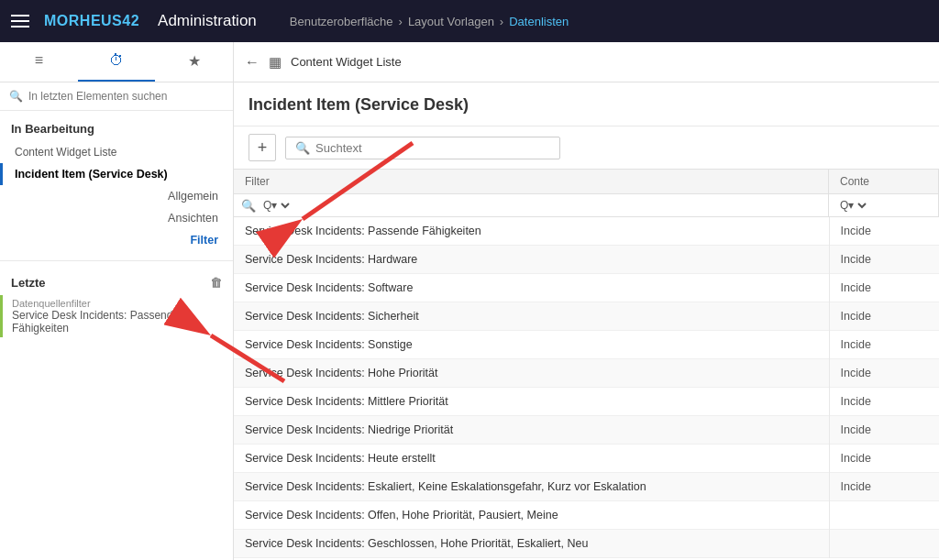 Image resolution: width=939 pixels, height=560 pixels. What do you see at coordinates (587, 458) in the screenshot?
I see `table-row: Service Desk Incidents: Heute erstellt I…` at bounding box center [587, 458].